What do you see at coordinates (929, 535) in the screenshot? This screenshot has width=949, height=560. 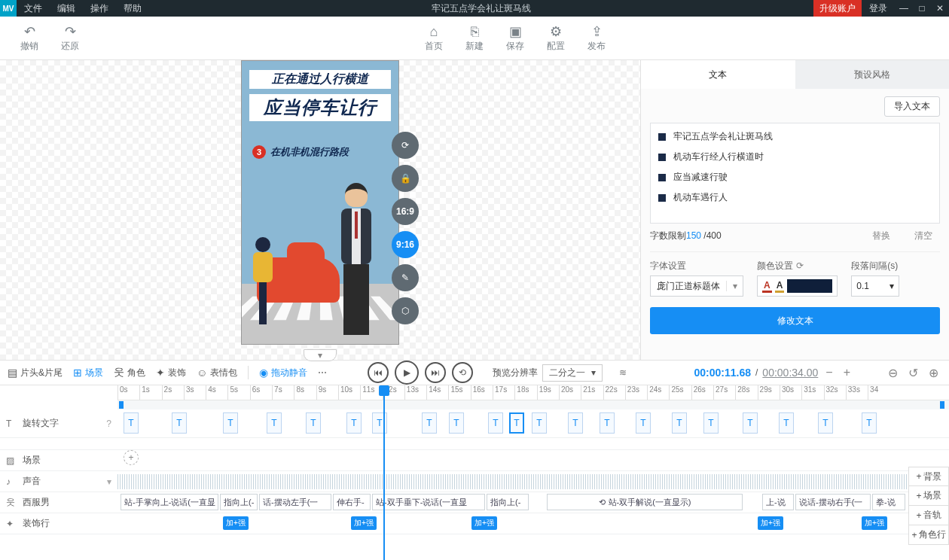 I see `add-role-button: + 角色行` at bounding box center [929, 535].